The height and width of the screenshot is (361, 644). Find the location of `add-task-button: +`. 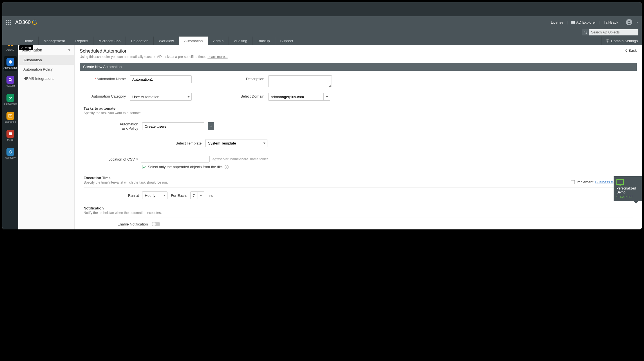

add-task-button: + is located at coordinates (211, 126).